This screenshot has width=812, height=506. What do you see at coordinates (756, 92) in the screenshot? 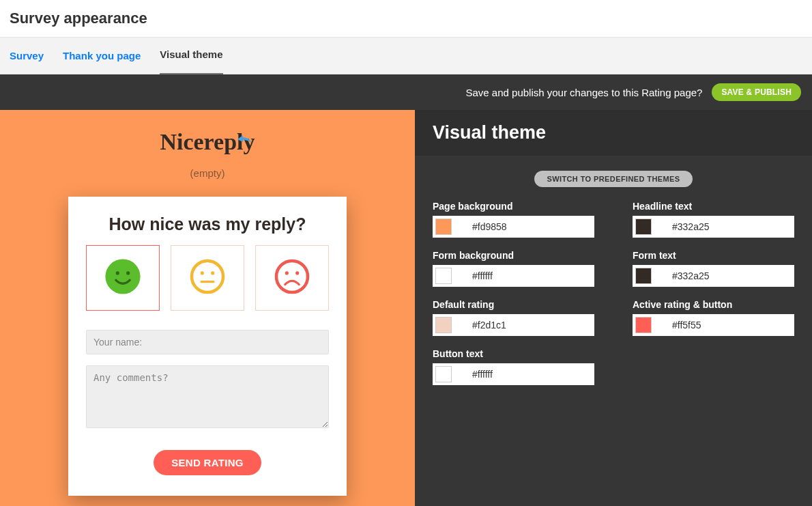
I see `save-publish-button: SAVE & PUBLISH` at bounding box center [756, 92].